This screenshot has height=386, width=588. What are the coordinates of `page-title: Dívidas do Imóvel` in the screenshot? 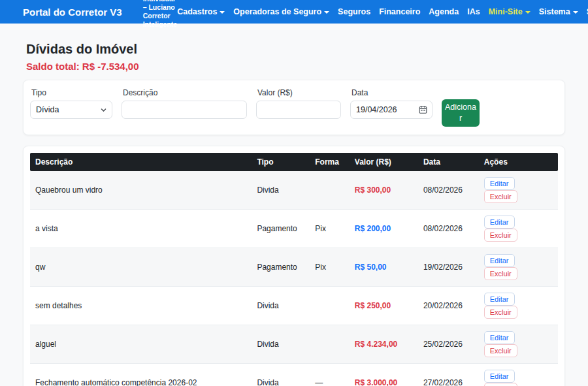 It's located at (294, 50).